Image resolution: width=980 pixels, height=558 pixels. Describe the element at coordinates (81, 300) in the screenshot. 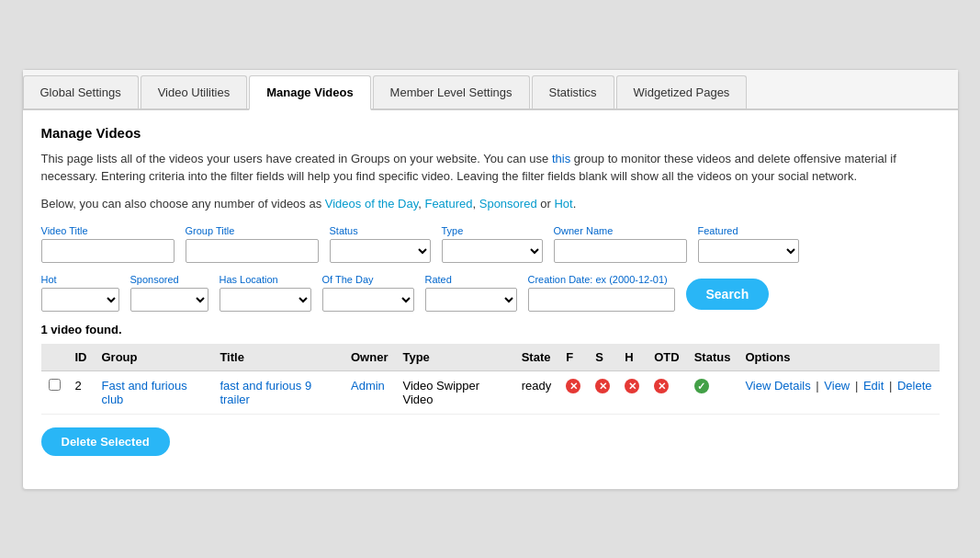

I see `hot-select: Yes No` at that location.